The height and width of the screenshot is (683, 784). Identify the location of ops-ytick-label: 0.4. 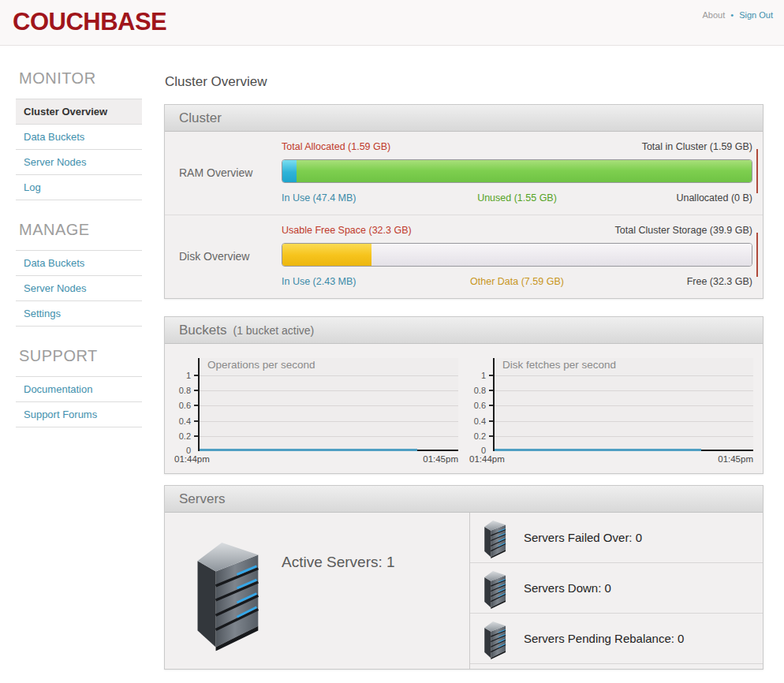
(185, 421).